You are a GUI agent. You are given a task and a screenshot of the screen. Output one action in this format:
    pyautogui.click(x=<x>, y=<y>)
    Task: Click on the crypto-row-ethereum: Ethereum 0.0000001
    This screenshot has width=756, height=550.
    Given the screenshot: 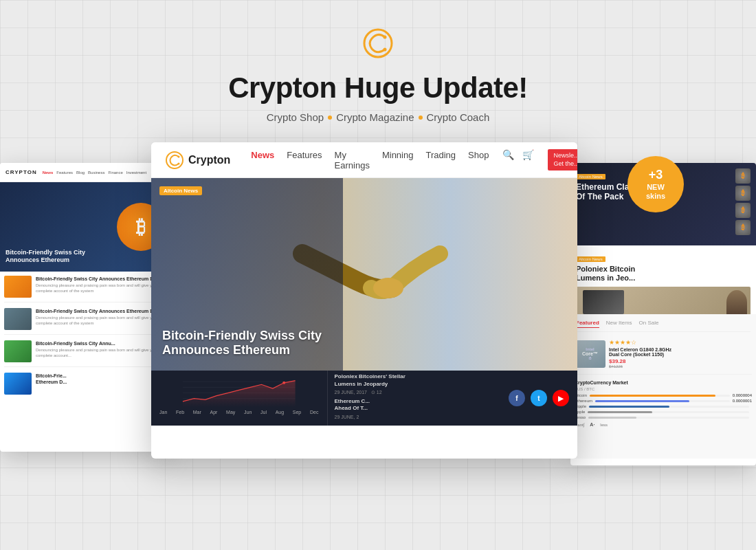 What is the action you would take?
    pyautogui.click(x=663, y=401)
    